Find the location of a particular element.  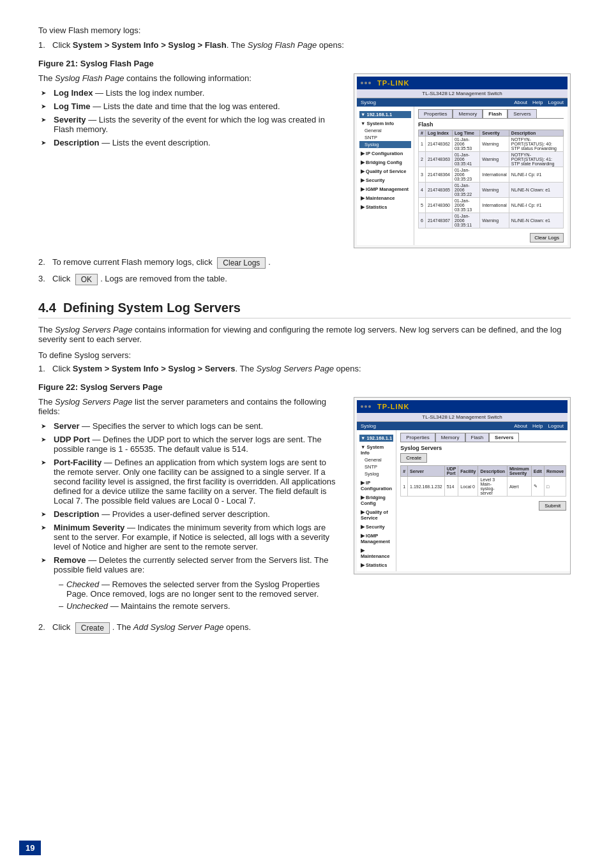

col-num: # is located at coordinates (423, 133).